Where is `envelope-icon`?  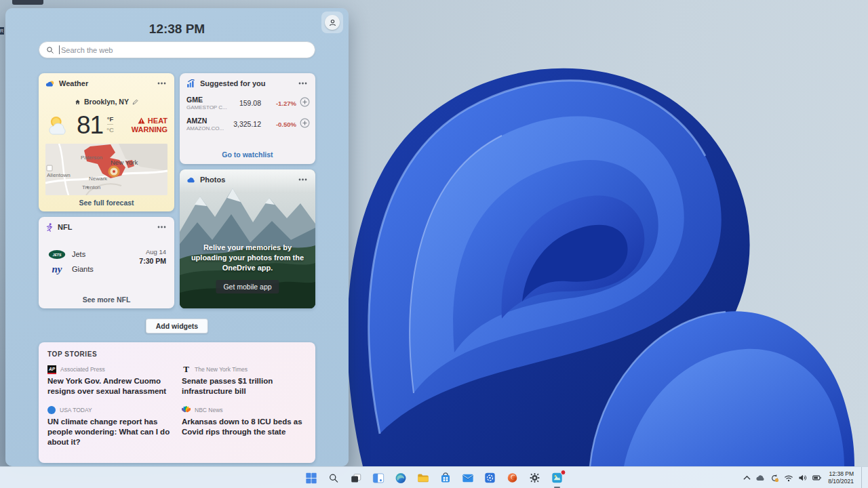
envelope-icon is located at coordinates (468, 479).